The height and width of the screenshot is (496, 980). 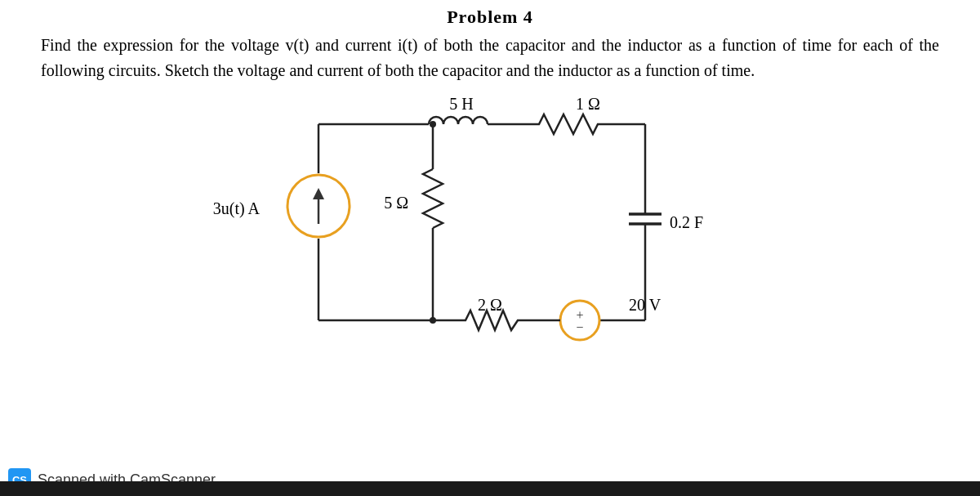 I want to click on resistor-top-label: 1 Ω, so click(x=588, y=104).